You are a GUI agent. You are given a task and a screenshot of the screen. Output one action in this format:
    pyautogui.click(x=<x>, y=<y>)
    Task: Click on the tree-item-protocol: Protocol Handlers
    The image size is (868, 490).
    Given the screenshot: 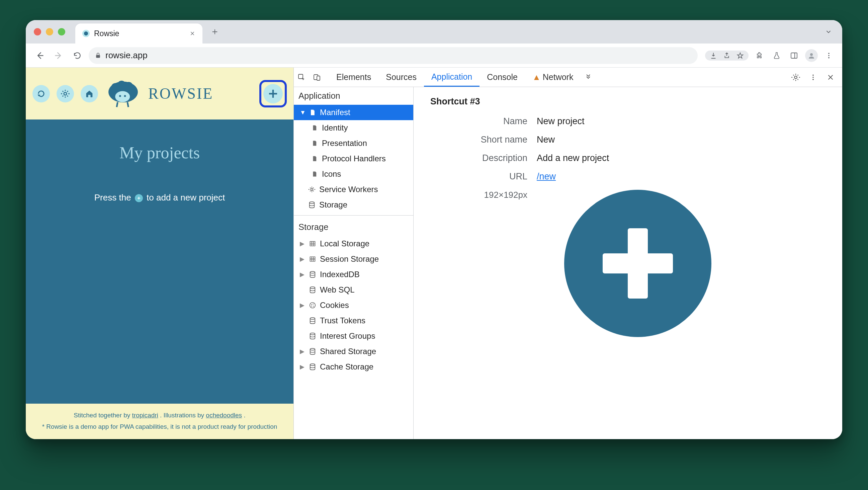 What is the action you would take?
    pyautogui.click(x=353, y=159)
    